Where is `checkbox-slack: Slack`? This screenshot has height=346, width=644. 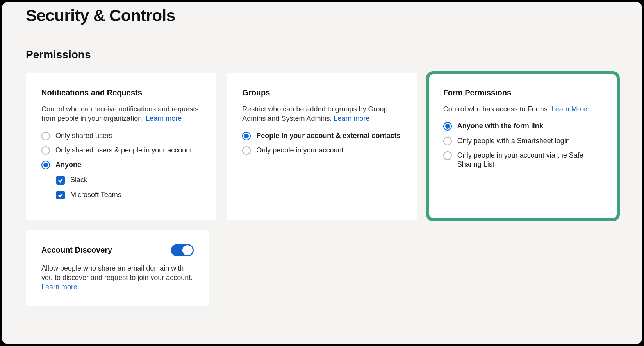 checkbox-slack: Slack is located at coordinates (128, 180).